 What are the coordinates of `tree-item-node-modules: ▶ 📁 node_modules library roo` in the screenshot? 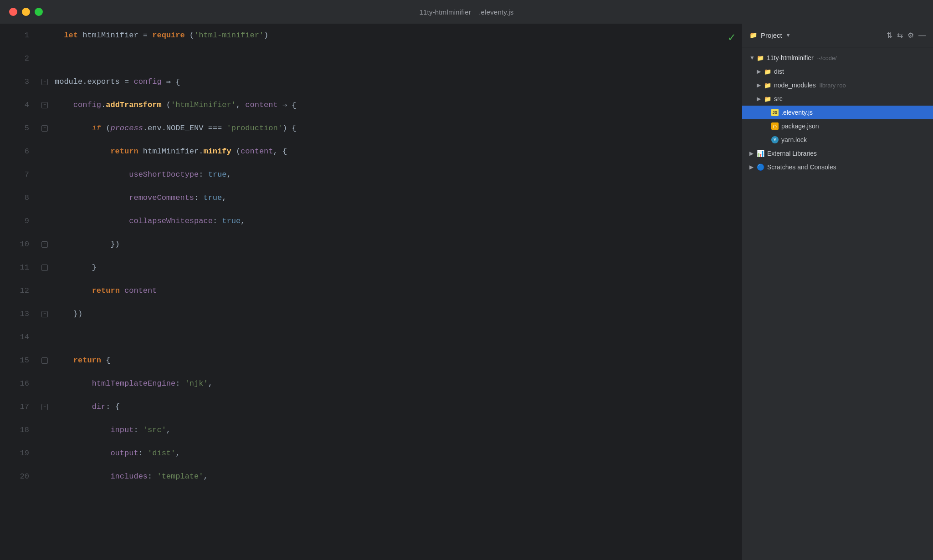 It's located at (837, 85).